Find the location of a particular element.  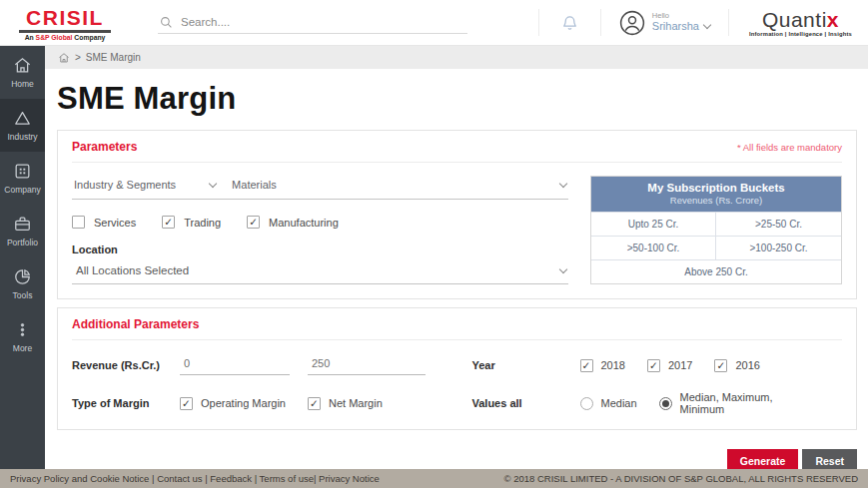

bucket-cell: >100-250 Cr. is located at coordinates (779, 247).